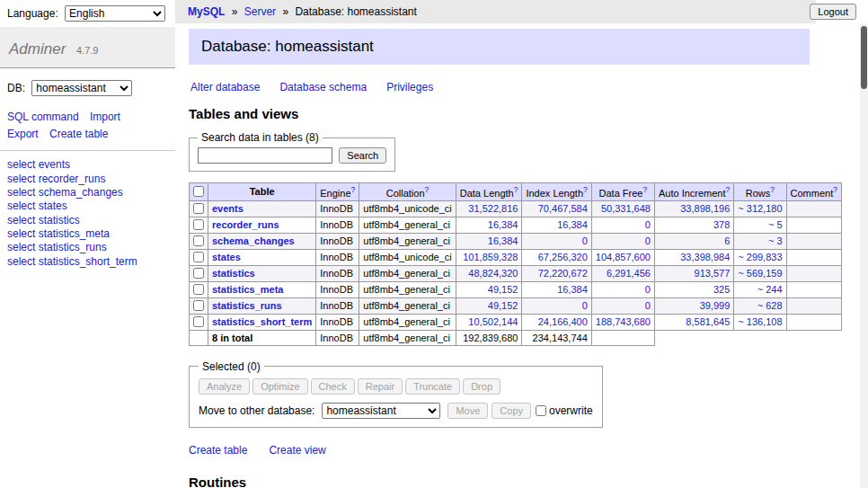 This screenshot has width=868, height=488. Describe the element at coordinates (760, 257) in the screenshot. I see `cell-rows-link: ~ 299,833` at that location.